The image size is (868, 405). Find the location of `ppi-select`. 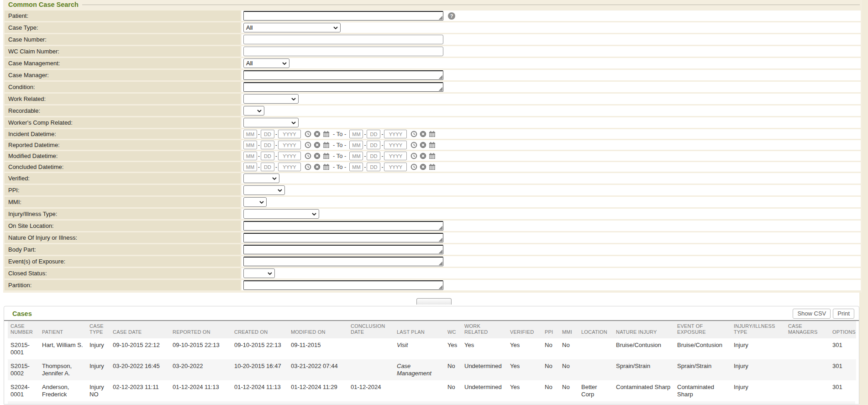

ppi-select is located at coordinates (264, 190).